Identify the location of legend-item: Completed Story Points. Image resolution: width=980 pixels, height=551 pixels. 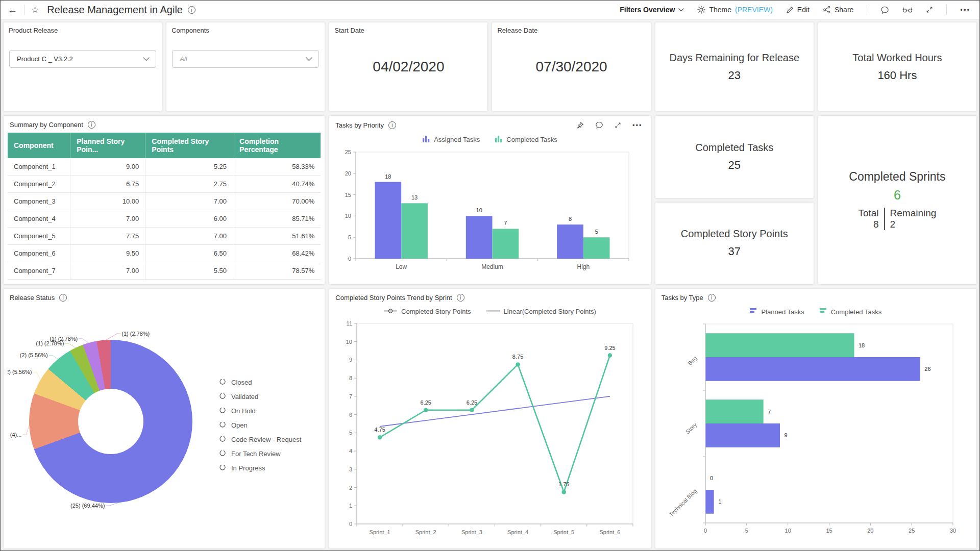
(428, 311).